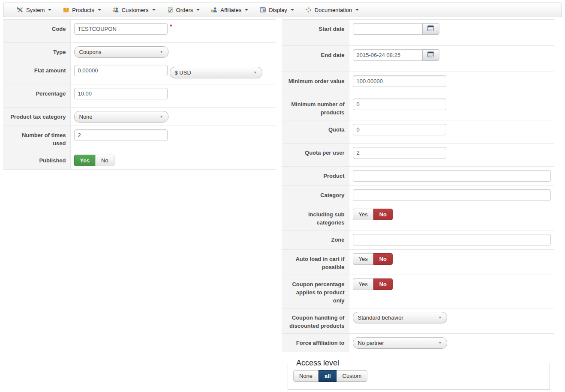 The width and height of the screenshot is (565, 392). What do you see at coordinates (20, 10) in the screenshot?
I see `tools-icon` at bounding box center [20, 10].